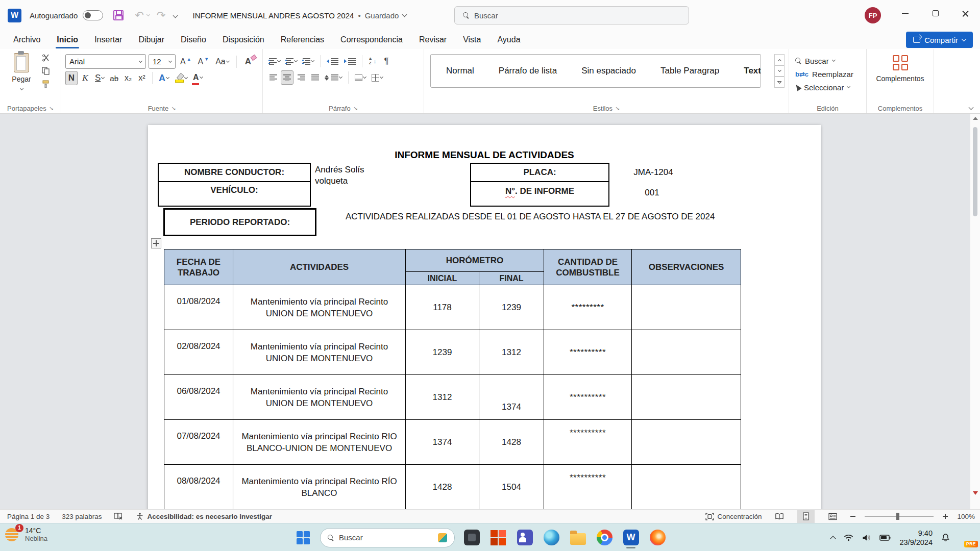  What do you see at coordinates (828, 74) in the screenshot?
I see `replace-button: b⇄cReemplazar` at bounding box center [828, 74].